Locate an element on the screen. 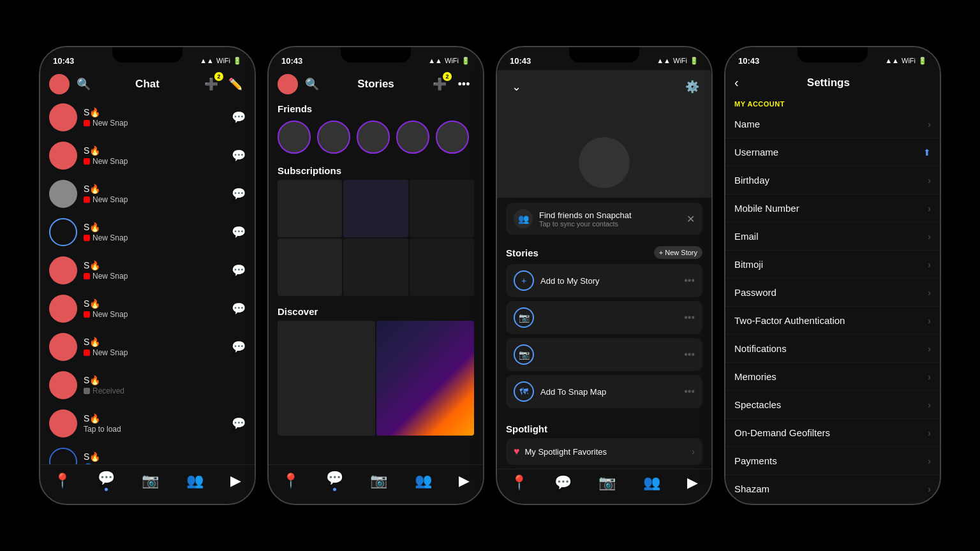 The image size is (980, 551). chat-item-2: S🔥 New Snap 💬 is located at coordinates (147, 156).